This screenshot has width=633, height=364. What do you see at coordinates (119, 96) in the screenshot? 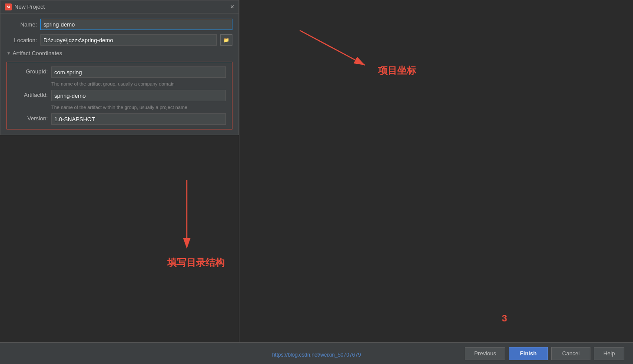
I see `artifact-box: GroupId: The name of the artifact group,…` at bounding box center [119, 96].